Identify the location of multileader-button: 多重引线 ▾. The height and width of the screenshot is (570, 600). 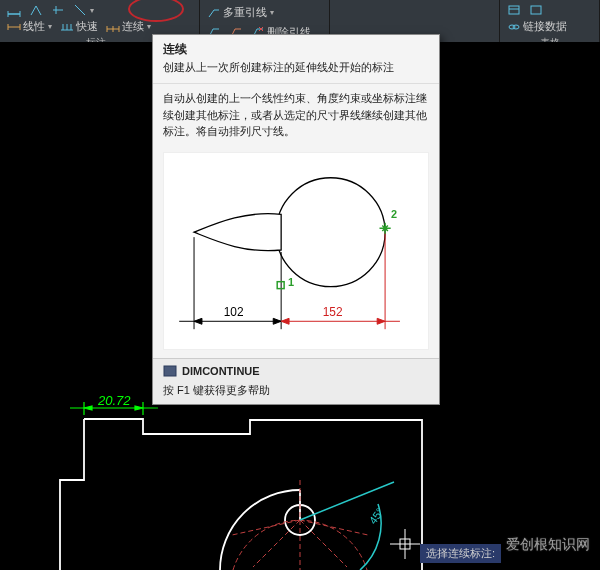
(240, 12).